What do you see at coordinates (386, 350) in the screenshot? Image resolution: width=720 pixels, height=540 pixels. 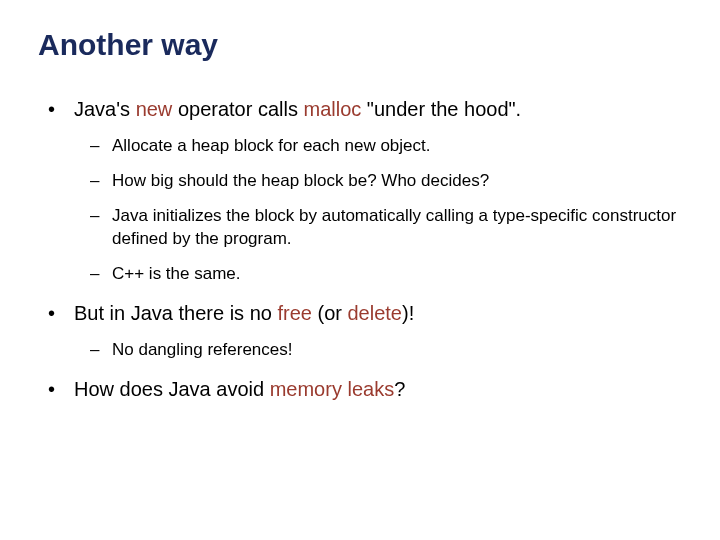 I see `list-item: No dangling references!` at bounding box center [386, 350].